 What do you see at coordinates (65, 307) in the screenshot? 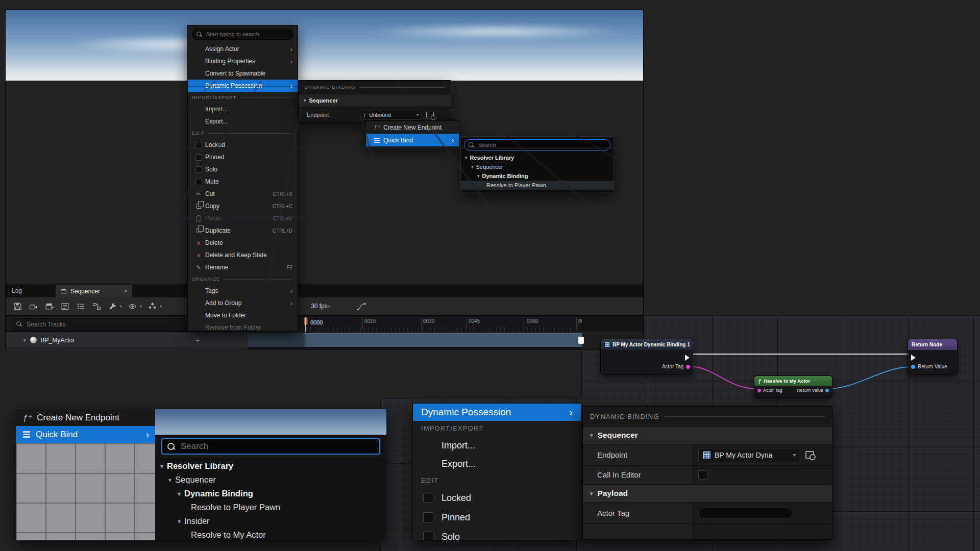
I see `edit-details-button` at bounding box center [65, 307].